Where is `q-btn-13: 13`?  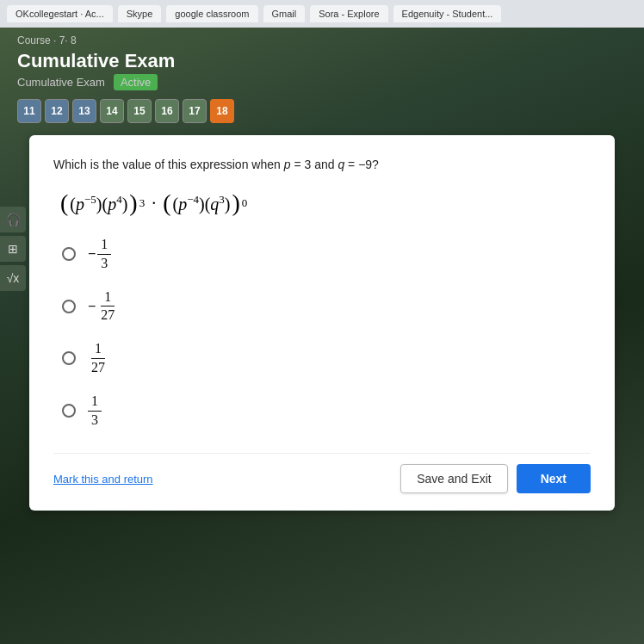
q-btn-13: 13 is located at coordinates (84, 111).